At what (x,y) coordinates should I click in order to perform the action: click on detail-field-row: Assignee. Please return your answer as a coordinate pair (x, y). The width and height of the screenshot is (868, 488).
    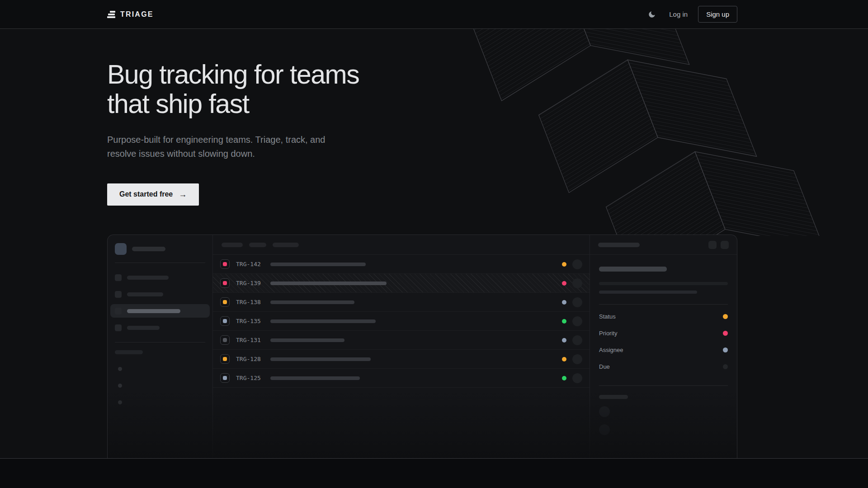
    Looking at the image, I should click on (664, 350).